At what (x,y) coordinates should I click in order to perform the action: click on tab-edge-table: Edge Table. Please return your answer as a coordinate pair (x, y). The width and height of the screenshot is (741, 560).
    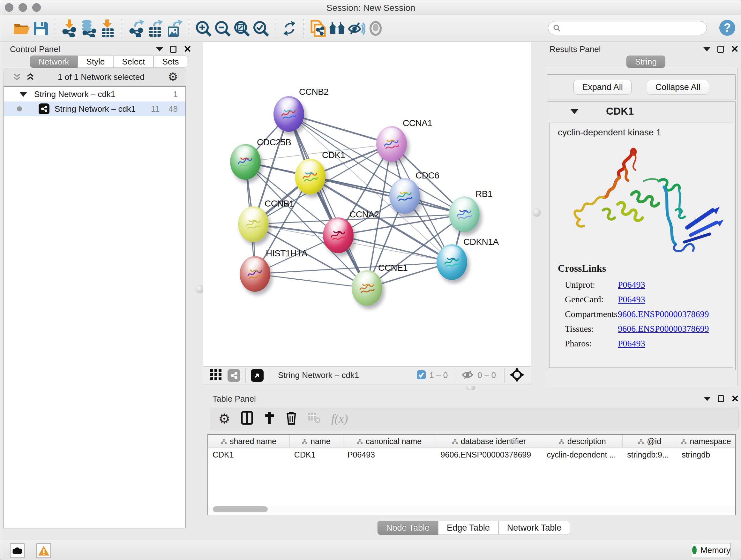
    Looking at the image, I should click on (468, 528).